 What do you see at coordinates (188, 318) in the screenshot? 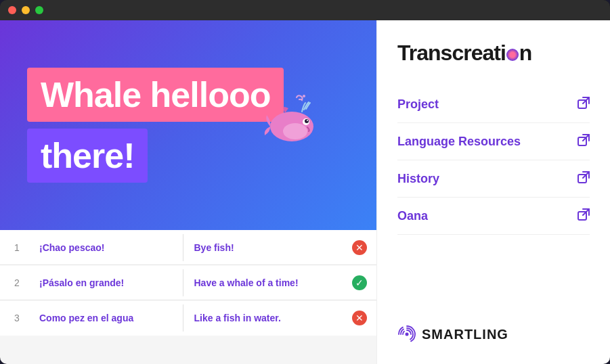
I see `table-row: 3 Como pez en el agua Like a fish in wat…` at bounding box center [188, 318].